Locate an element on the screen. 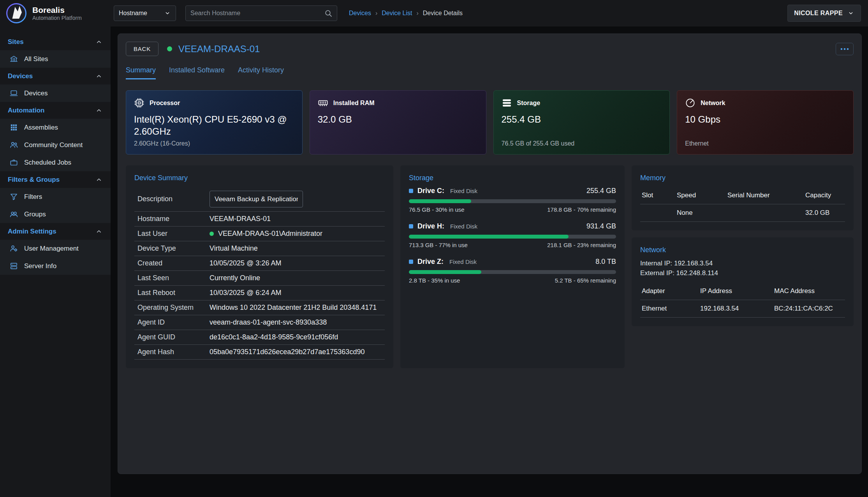 The width and height of the screenshot is (868, 497). storage-card: Storage 255.4 GB 76.5 GB of 255.4 GB use… is located at coordinates (582, 122).